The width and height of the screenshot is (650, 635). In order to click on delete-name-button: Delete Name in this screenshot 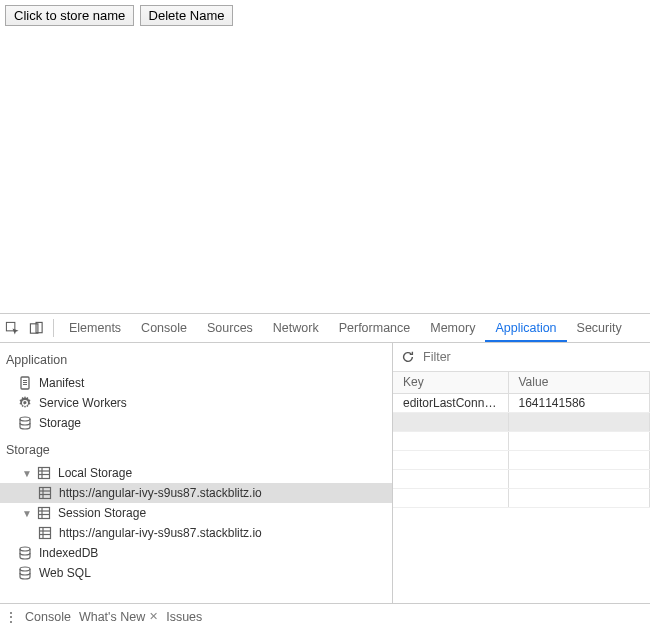, I will do `click(187, 16)`.